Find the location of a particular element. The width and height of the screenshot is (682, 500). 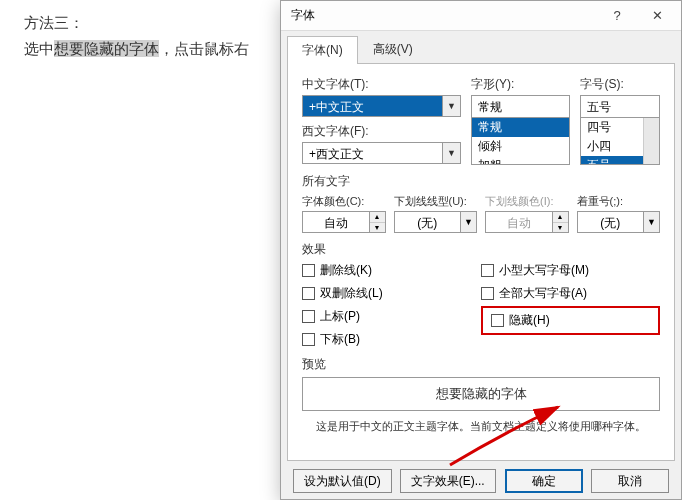

preview-description: 这是用于中文的正文主题字体。当前文档主题定义将使用哪种字体。 is located at coordinates (481, 426).